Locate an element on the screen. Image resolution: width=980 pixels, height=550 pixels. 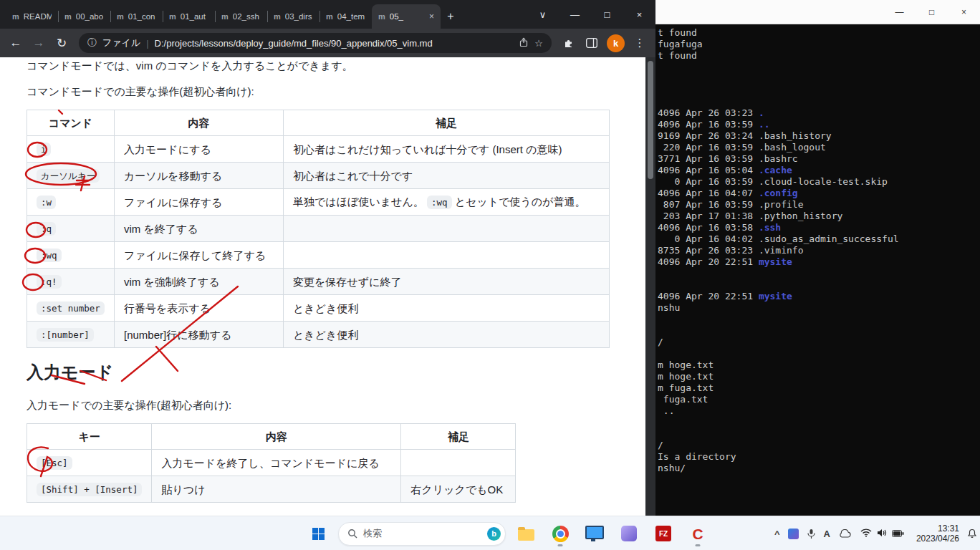
start-button is located at coordinates (318, 534).